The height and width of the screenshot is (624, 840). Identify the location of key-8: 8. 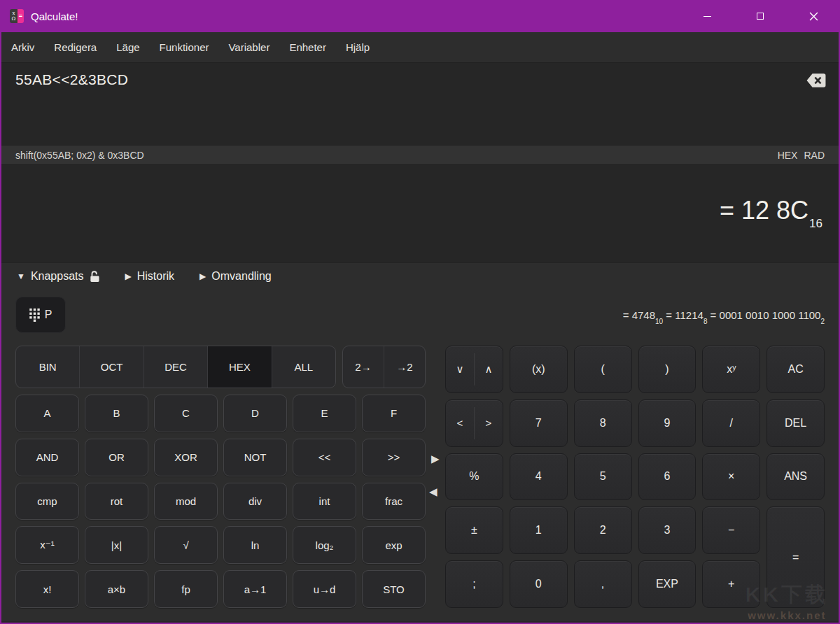
(603, 423).